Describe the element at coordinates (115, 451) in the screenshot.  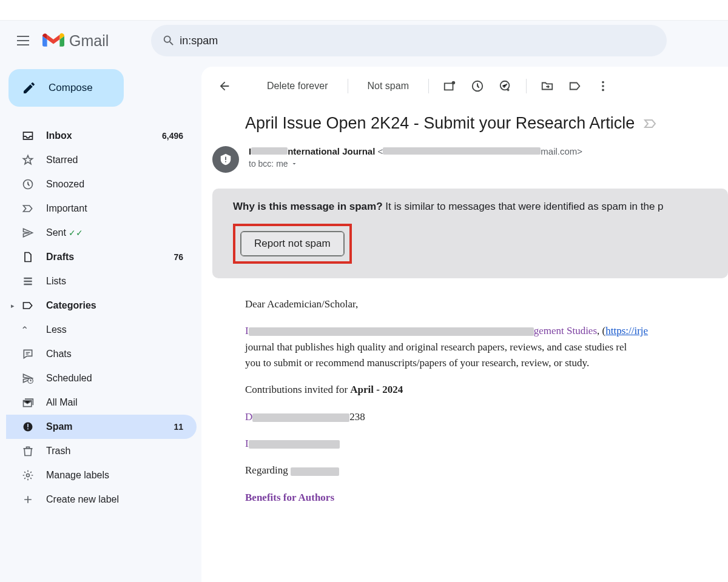
I see `sidebar-item-label: Trash` at that location.